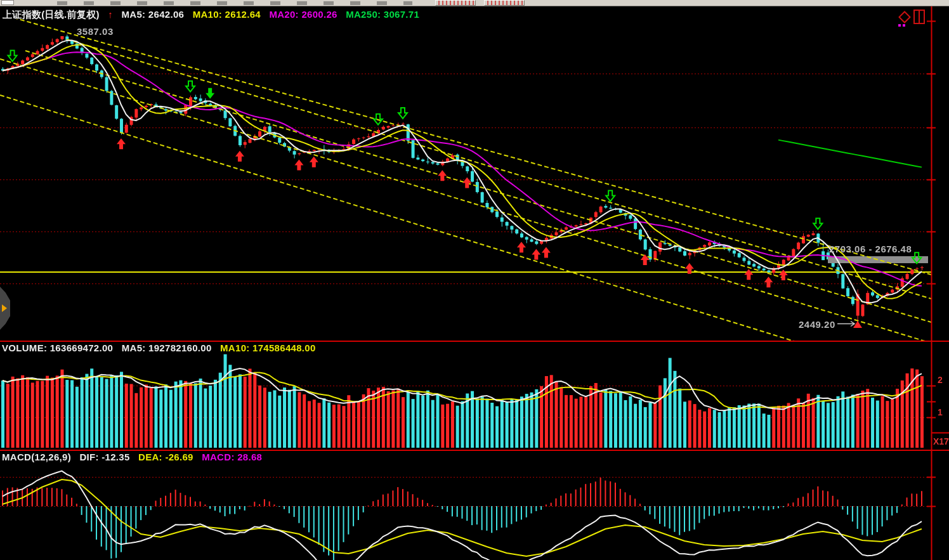 Image resolution: width=949 pixels, height=560 pixels. What do you see at coordinates (95, 32) in the screenshot?
I see `peak-price-label: 3587.03` at bounding box center [95, 32].